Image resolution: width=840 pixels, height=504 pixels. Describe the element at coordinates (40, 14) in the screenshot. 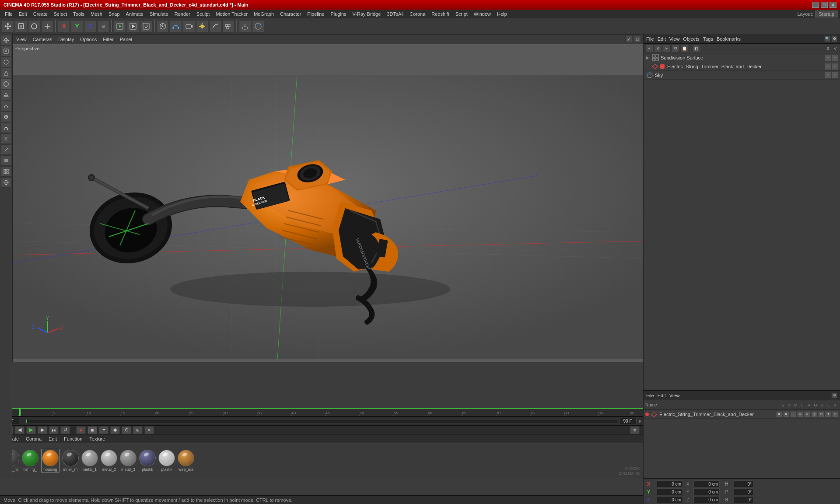

I see `menu-create: Create` at that location.